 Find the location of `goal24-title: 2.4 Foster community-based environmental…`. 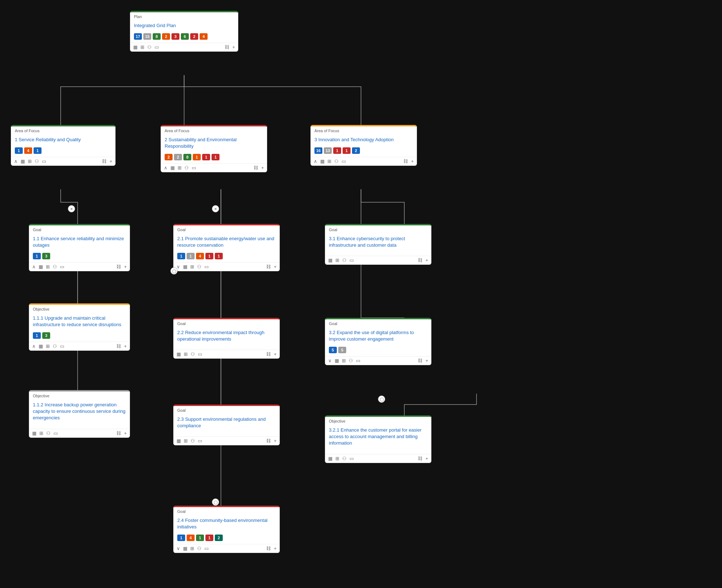

goal24-title: 2.4 Foster community-based environmental… is located at coordinates (227, 524).